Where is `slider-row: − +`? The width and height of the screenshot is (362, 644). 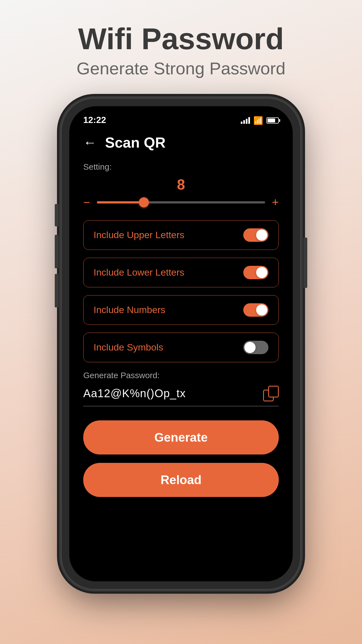 slider-row: − + is located at coordinates (181, 202).